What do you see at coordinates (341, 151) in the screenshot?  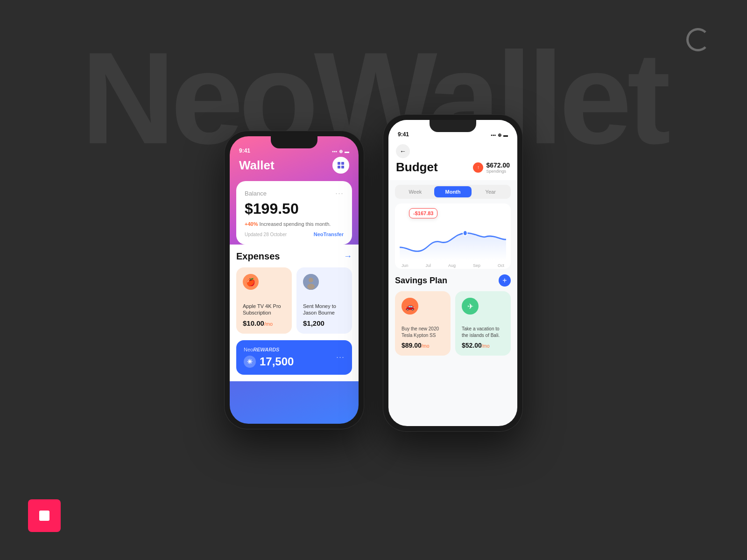 I see `wifi-icon: ⊕` at bounding box center [341, 151].